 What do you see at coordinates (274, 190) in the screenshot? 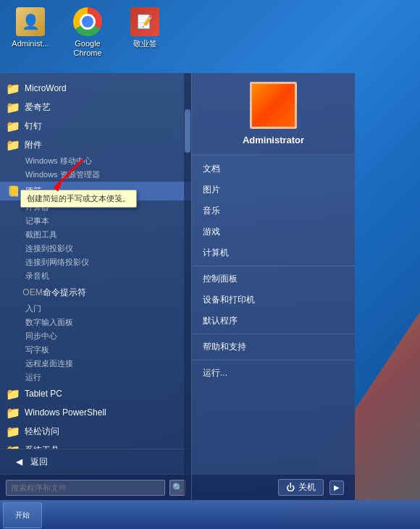
I see `right-menu-pictures: 图片` at bounding box center [274, 190].